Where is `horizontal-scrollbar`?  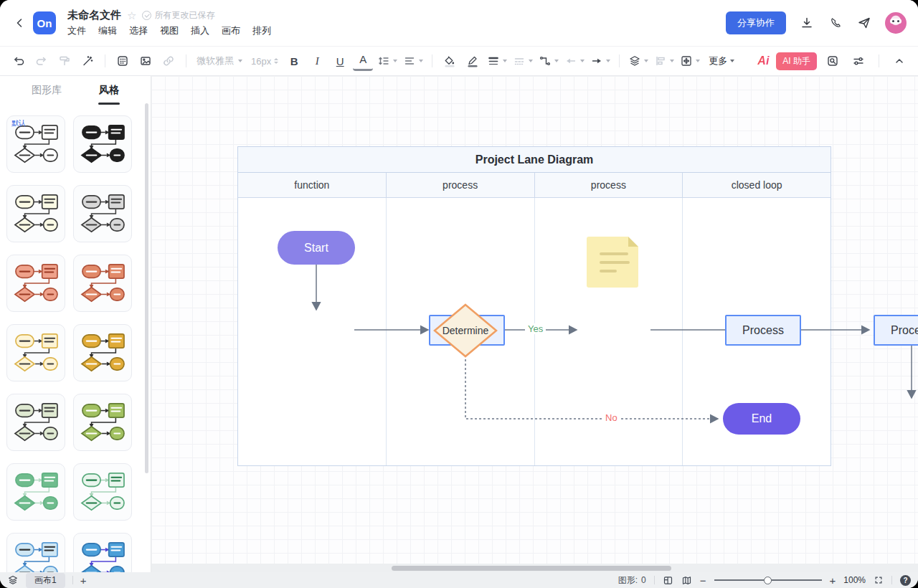
horizontal-scrollbar is located at coordinates (531, 568).